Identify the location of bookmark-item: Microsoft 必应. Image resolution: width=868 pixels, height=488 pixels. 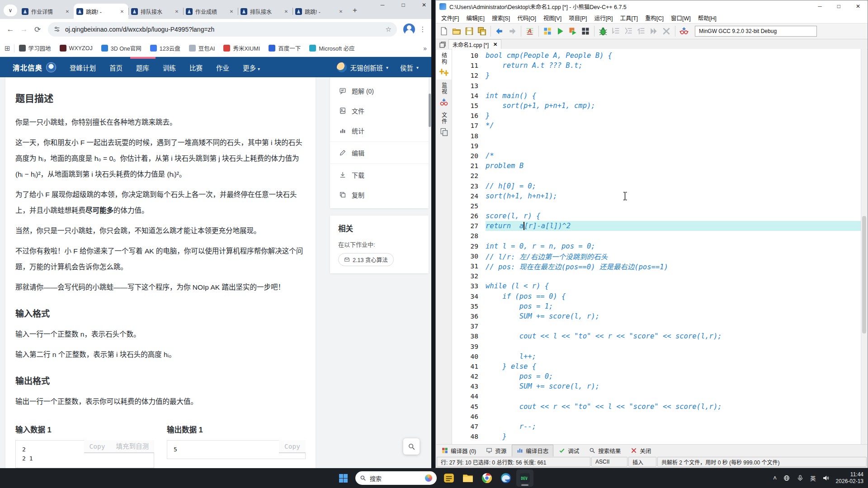
(332, 48).